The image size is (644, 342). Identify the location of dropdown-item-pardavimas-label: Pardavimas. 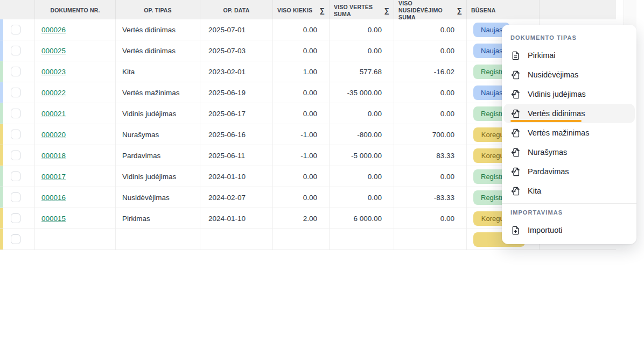
(548, 172).